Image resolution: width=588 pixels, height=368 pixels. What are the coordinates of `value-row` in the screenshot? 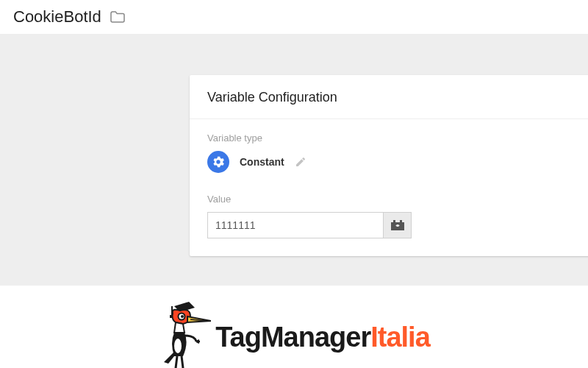 It's located at (395, 225).